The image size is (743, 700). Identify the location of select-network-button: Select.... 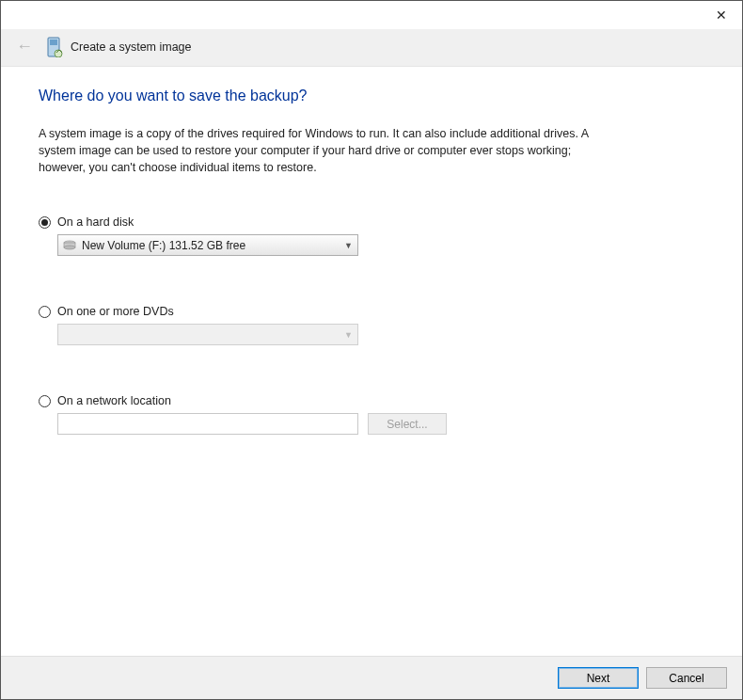
(407, 423).